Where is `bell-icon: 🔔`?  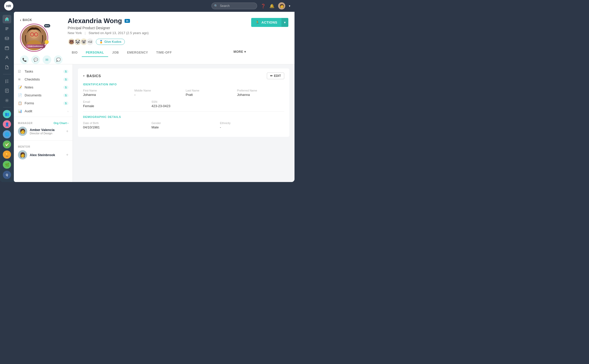
bell-icon: 🔔 is located at coordinates (272, 6).